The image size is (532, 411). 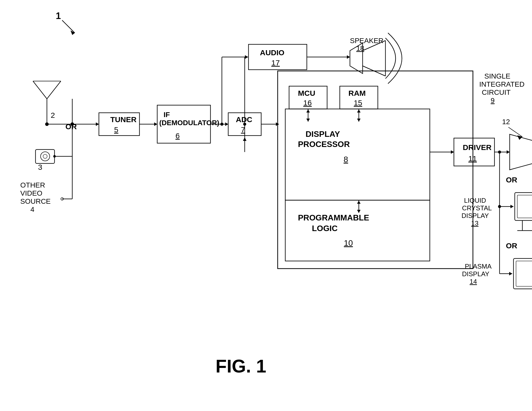 What do you see at coordinates (33, 185) in the screenshot?
I see `other-video-source-label: OTHER` at bounding box center [33, 185].